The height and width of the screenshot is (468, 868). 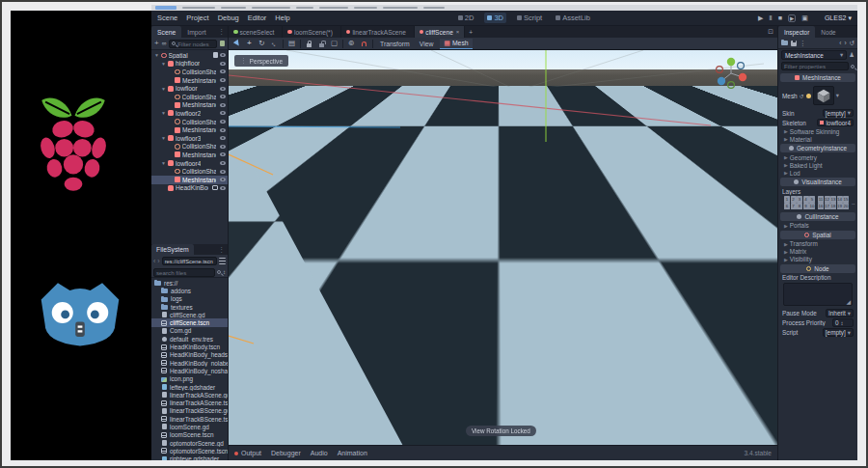 I want to click on forward-icon: ›, so click(x=158, y=261).